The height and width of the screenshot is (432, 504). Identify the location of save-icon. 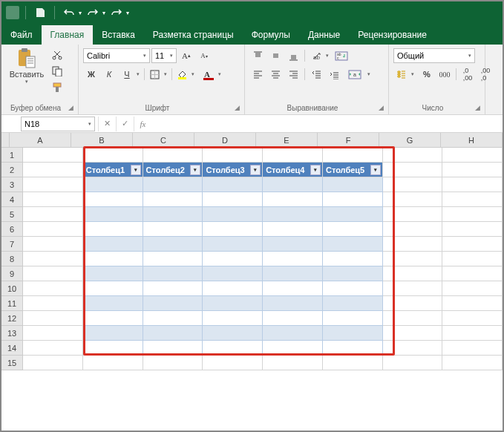
(40, 13).